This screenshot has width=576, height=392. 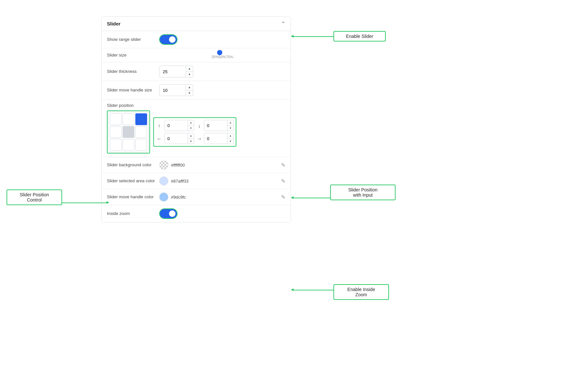 I want to click on enable-inside-zoom-arrowhead, so click(x=292, y=290).